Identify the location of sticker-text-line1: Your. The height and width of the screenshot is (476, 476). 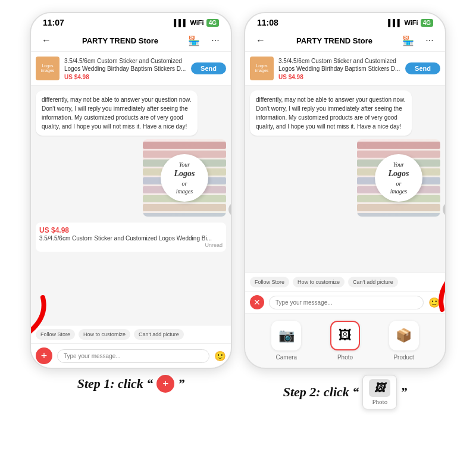
(184, 164).